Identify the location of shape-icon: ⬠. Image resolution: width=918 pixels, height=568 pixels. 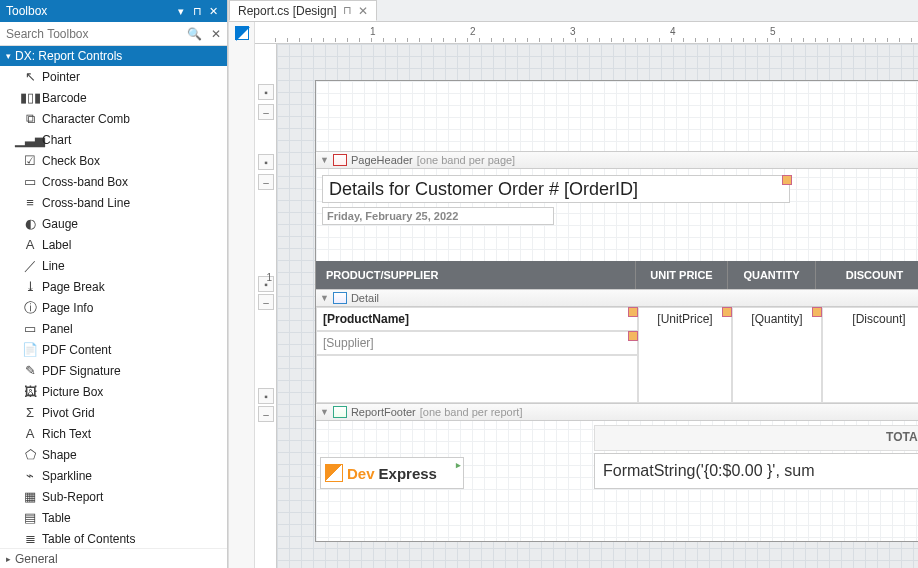
(30, 454).